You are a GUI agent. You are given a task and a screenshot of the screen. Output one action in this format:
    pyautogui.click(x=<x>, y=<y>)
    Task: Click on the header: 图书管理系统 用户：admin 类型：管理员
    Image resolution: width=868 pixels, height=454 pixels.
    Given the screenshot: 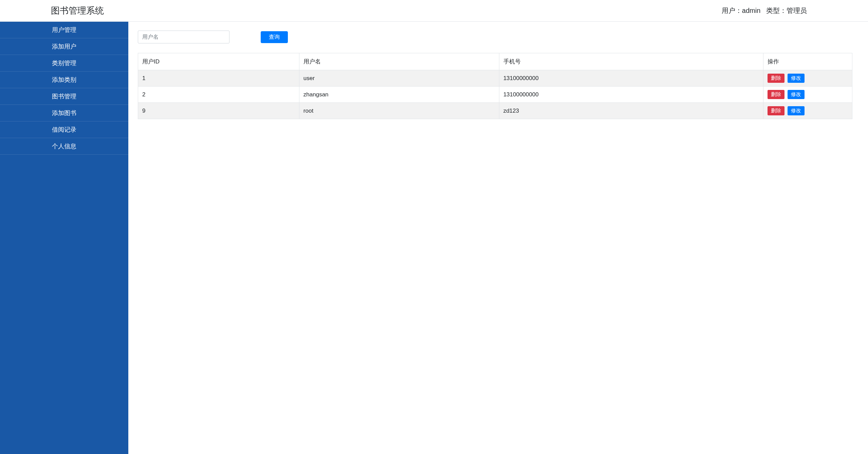 What is the action you would take?
    pyautogui.click(x=434, y=11)
    